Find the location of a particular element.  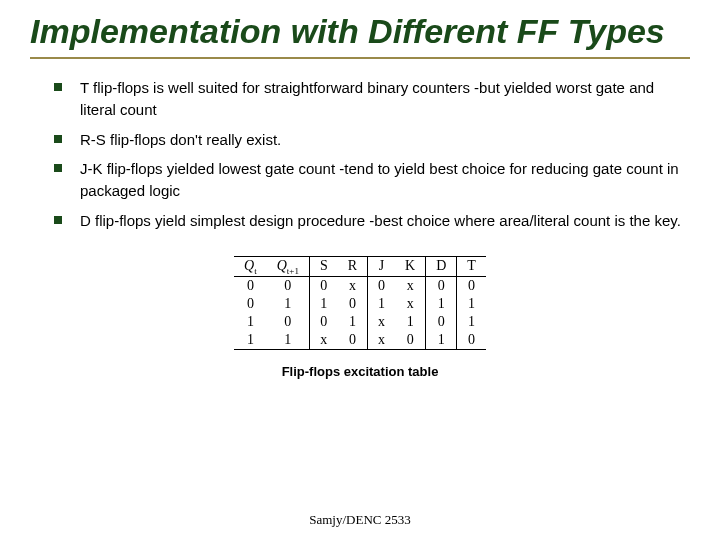

table-row: 0 0 0 x 0 x 0 0 is located at coordinates (360, 286).